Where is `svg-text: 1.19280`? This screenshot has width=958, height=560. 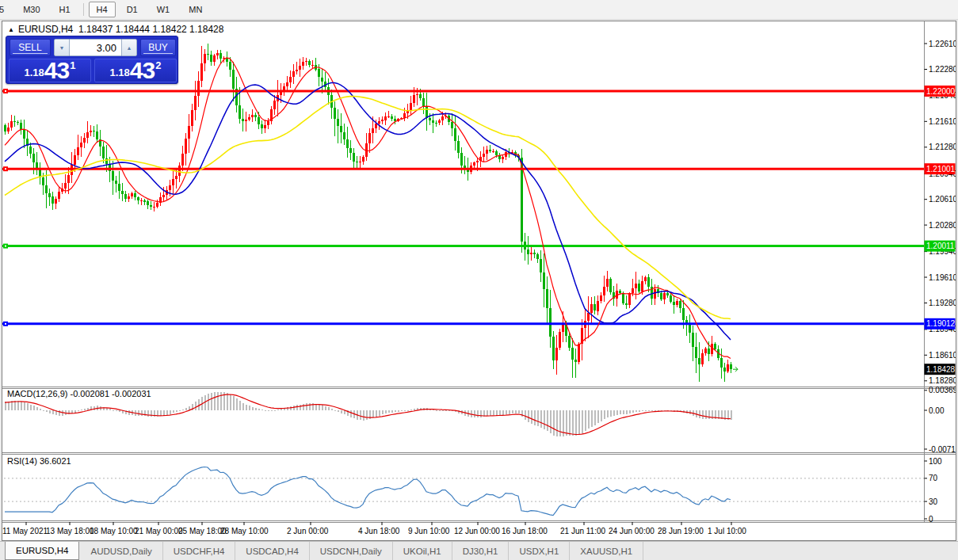 svg-text: 1.19280 is located at coordinates (942, 303).